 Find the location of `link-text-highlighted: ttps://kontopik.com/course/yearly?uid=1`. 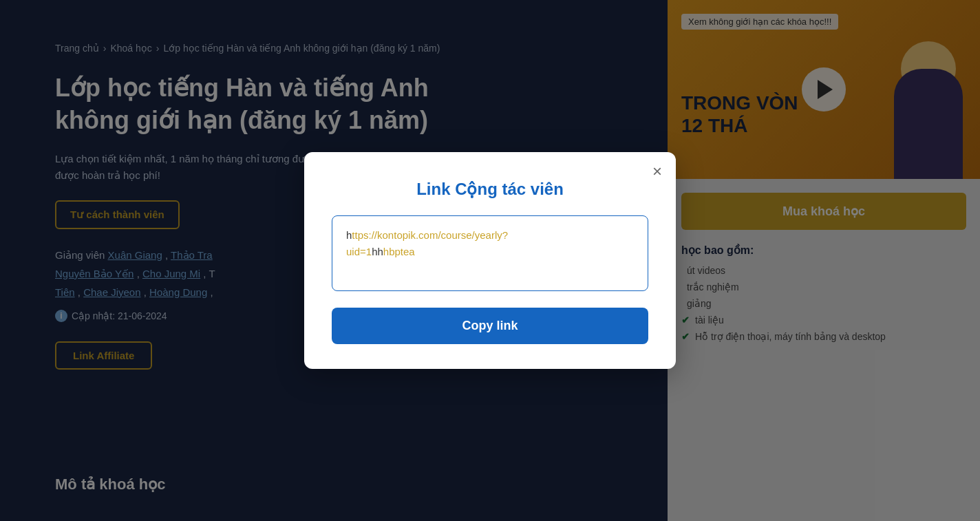

link-text-highlighted: ttps://kontopik.com/course/yearly?uid=1 is located at coordinates (427, 244).